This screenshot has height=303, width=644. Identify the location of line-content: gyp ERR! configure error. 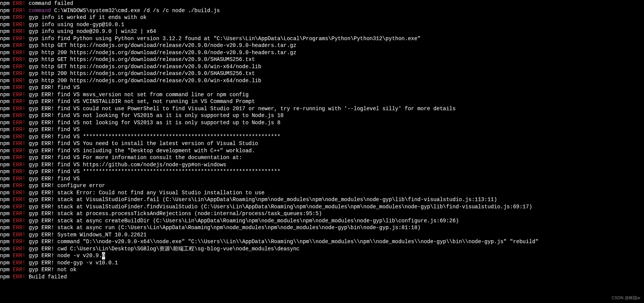
(67, 186).